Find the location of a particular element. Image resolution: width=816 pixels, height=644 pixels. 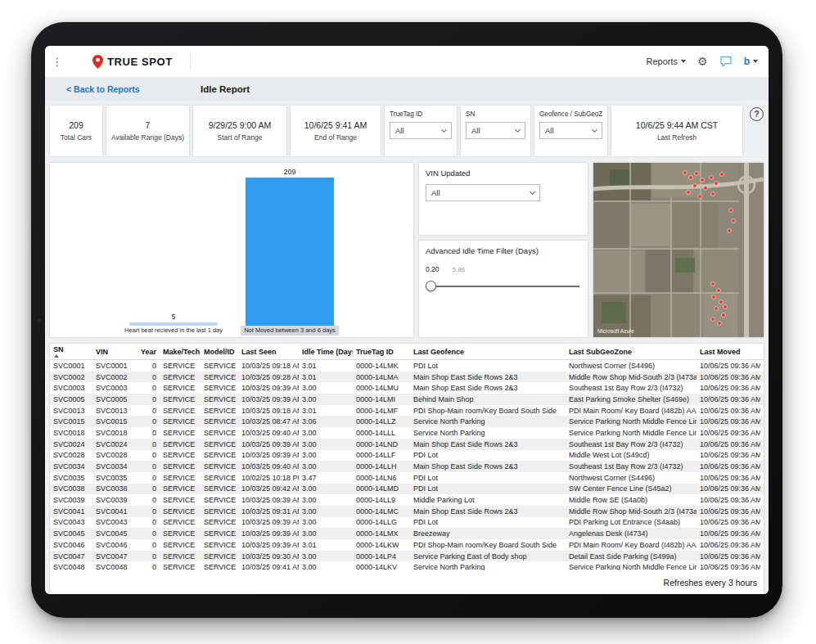

col-header-last-geofence: Last Geofence is located at coordinates (488, 352).